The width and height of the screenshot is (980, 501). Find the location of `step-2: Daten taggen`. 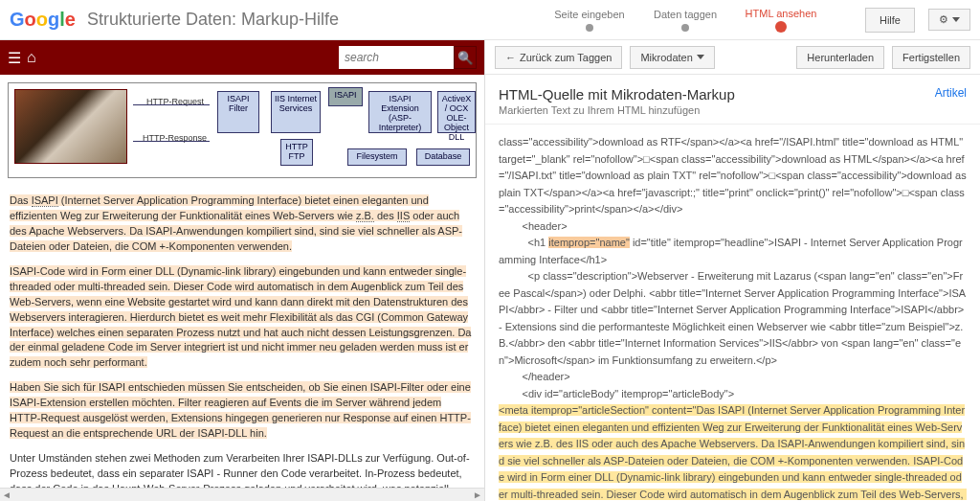

step-2: Daten taggen is located at coordinates (685, 20).